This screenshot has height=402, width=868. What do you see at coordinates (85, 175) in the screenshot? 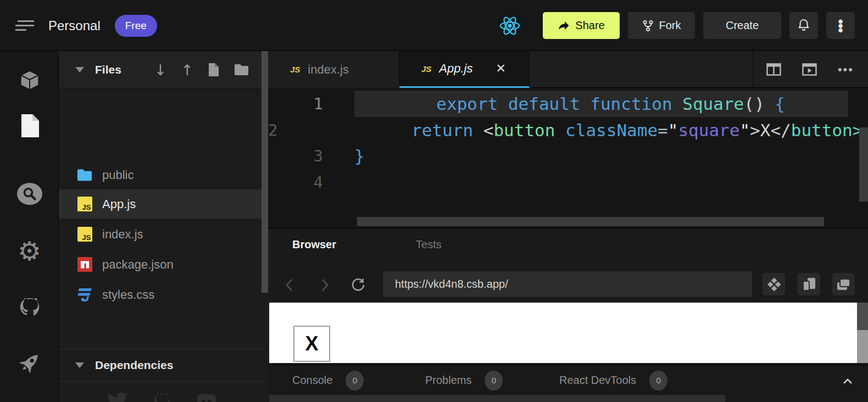
I see `folder-icon` at bounding box center [85, 175].